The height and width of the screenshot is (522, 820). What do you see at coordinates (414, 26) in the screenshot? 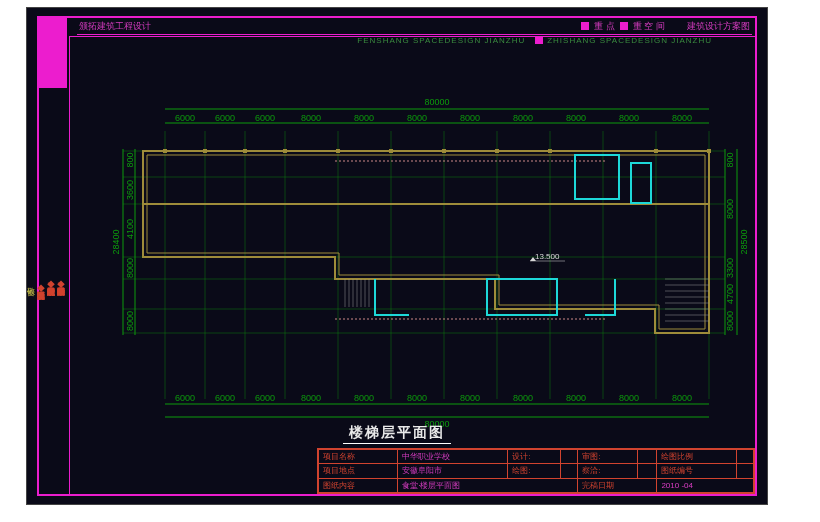
I see `header-strip: 颁拓建筑工程设计 重 点 重 空 间 建筑设计方案图` at bounding box center [414, 26].